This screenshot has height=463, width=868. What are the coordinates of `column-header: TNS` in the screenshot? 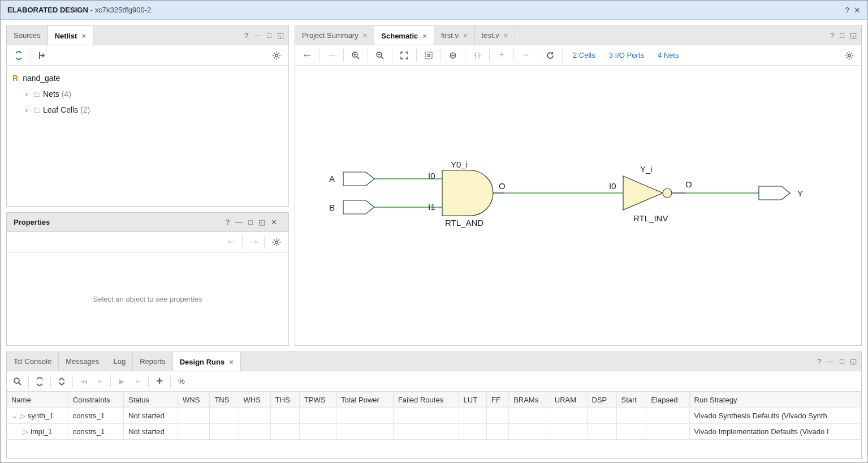 It's located at (224, 400).